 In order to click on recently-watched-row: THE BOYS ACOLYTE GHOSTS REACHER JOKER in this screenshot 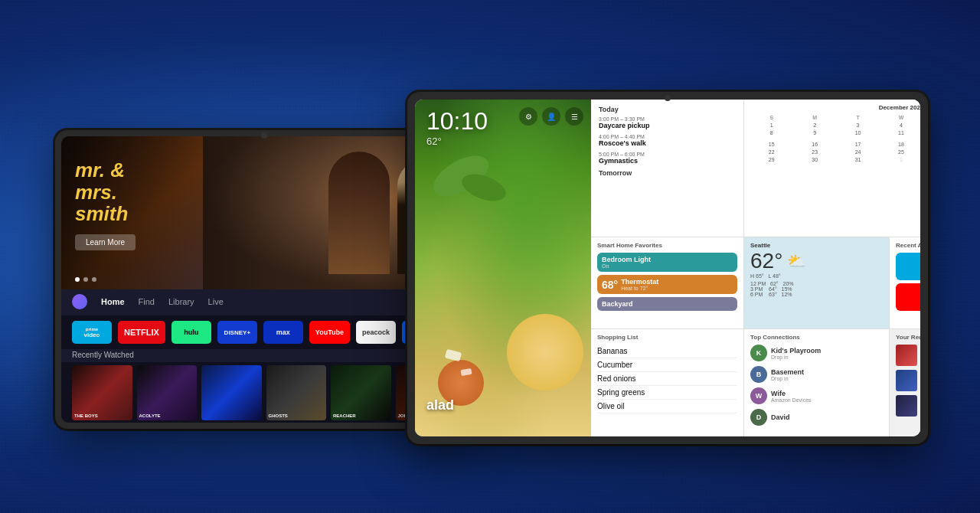, I will do `click(263, 392)`.